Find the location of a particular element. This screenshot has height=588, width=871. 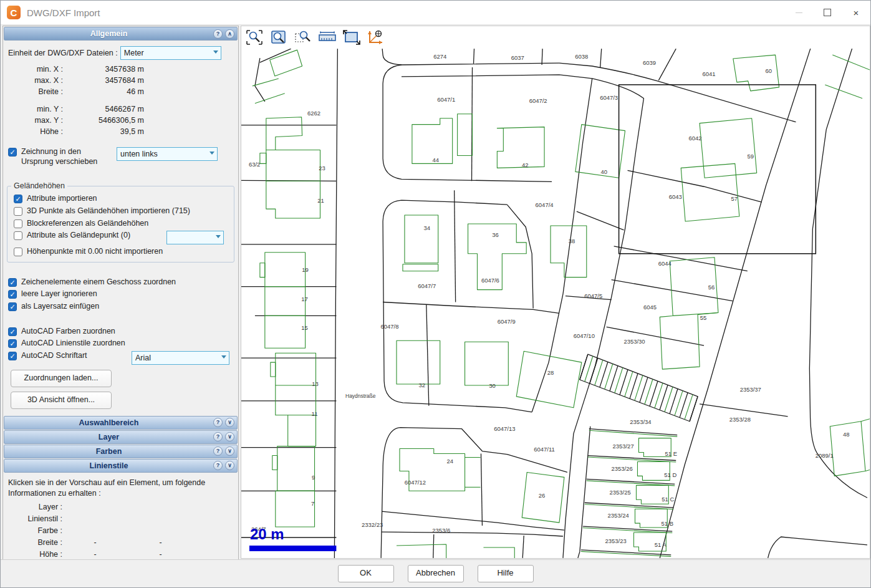

load-mappings-button: Zuordnungen laden... is located at coordinates (61, 378).